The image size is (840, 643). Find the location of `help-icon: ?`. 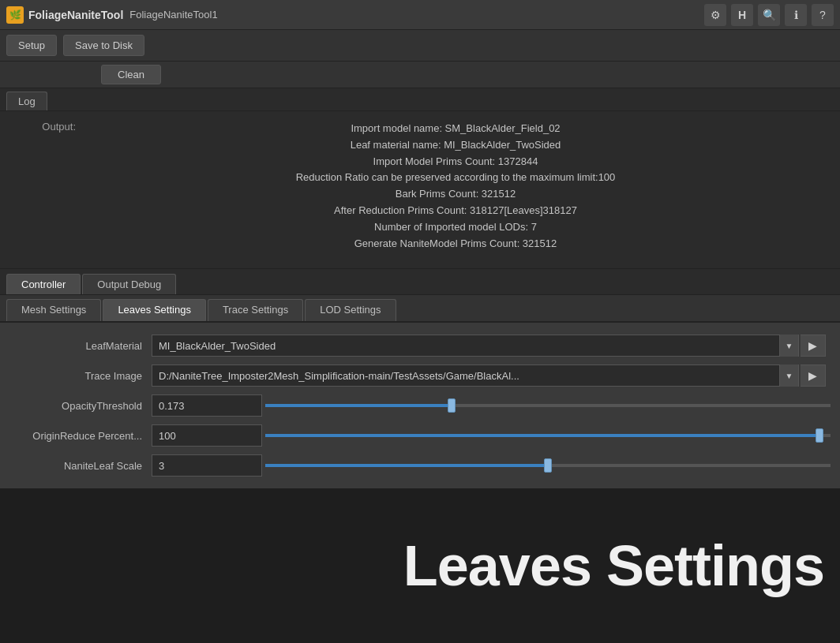

help-icon: ? is located at coordinates (823, 15).